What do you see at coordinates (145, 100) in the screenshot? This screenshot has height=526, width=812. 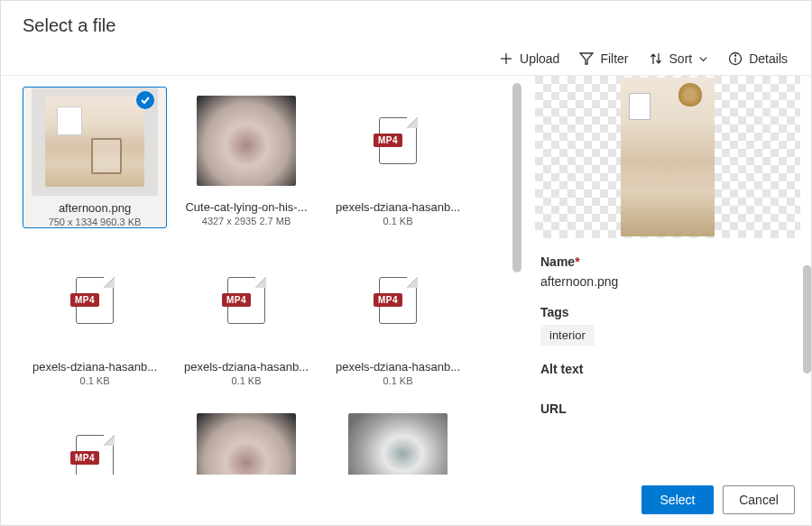 I see `selected-check-icon` at bounding box center [145, 100].